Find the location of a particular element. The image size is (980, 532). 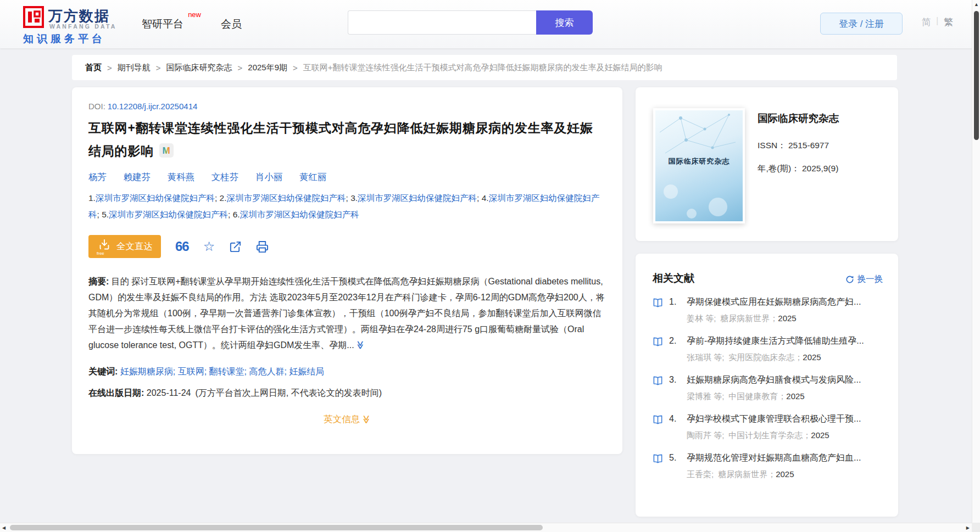

vertical-scrollbar: ▲ is located at coordinates (976, 261).